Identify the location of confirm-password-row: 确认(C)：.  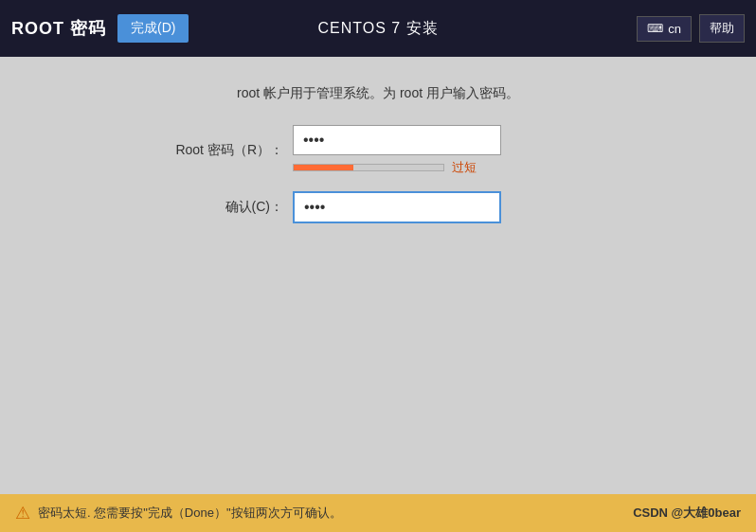
(378, 207).